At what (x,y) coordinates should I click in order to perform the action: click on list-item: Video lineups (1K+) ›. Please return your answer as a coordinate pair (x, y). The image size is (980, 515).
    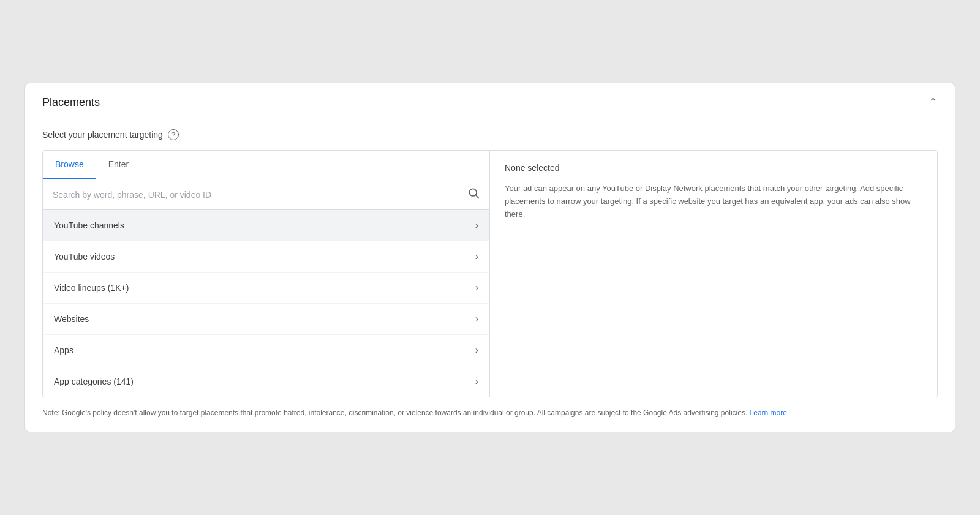
    Looking at the image, I should click on (266, 288).